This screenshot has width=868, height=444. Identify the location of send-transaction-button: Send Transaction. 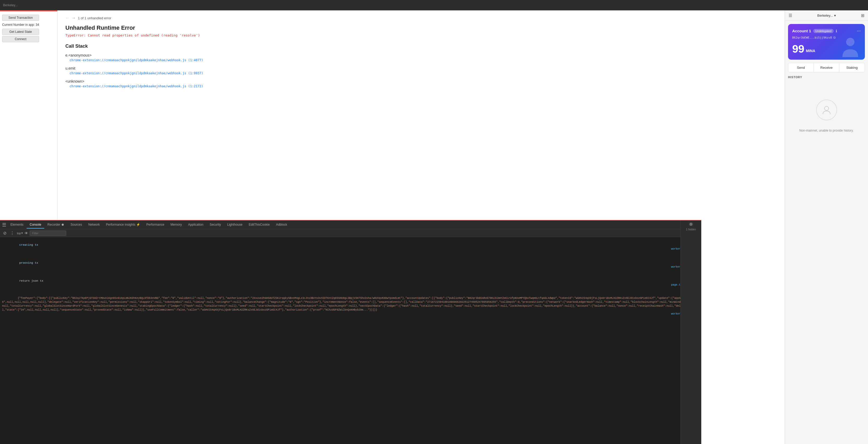
(21, 18).